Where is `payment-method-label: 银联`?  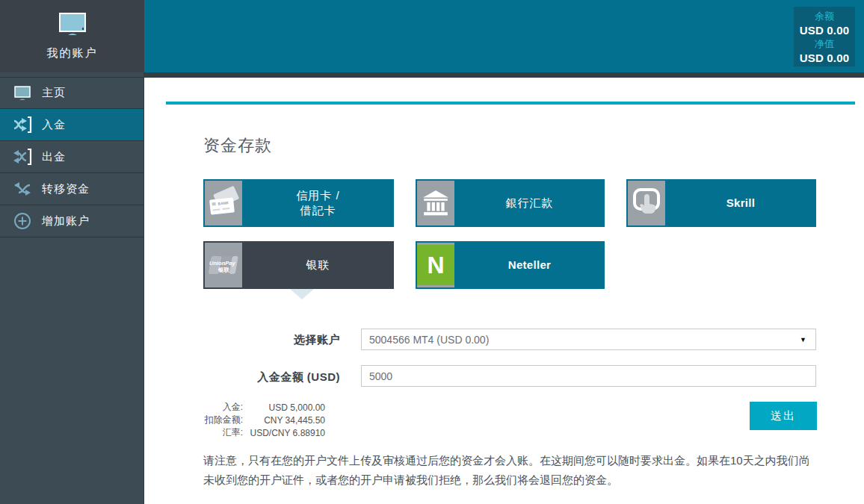 payment-method-label: 银联 is located at coordinates (318, 265).